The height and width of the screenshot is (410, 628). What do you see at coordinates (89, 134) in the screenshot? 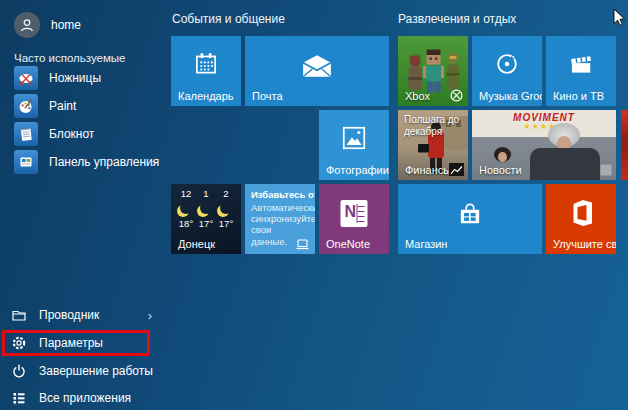
I see `sidebar-item-notepad: Блокнот` at bounding box center [89, 134].